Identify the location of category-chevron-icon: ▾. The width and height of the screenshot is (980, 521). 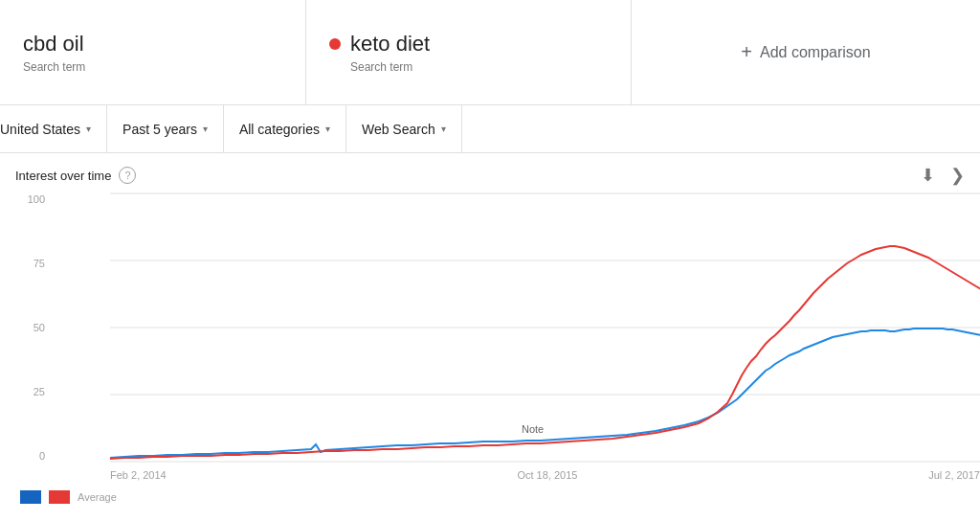
(327, 128).